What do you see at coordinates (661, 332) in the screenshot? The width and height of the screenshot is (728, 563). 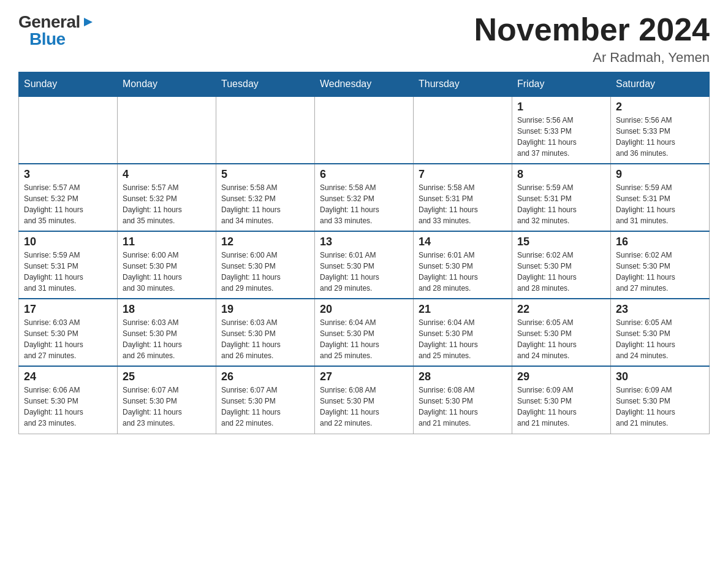 I see `calendar-cell: 23Sunrise: 6:05 AMSunset: 5:30 PMDayligh…` at bounding box center [661, 332].